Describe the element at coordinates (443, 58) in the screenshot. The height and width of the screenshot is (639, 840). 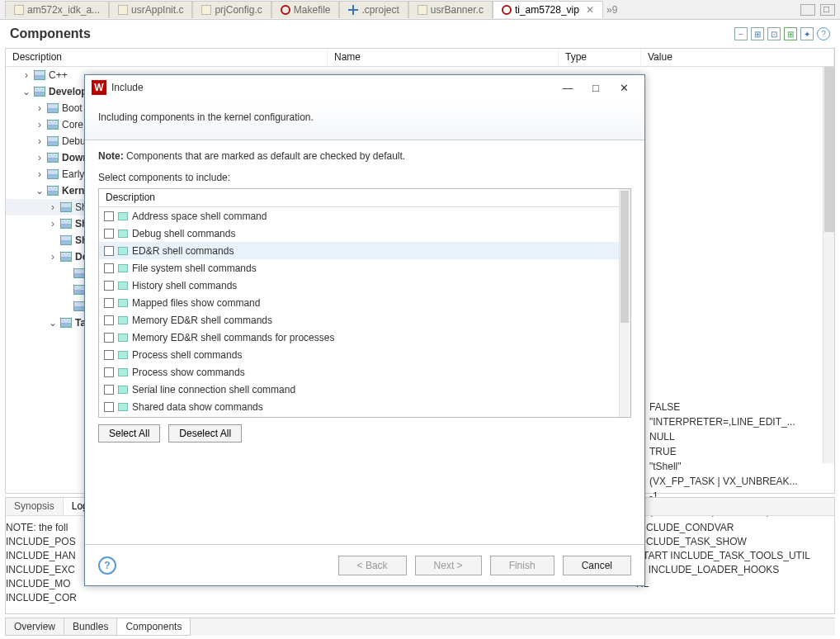
I see `column-name: Name` at that location.